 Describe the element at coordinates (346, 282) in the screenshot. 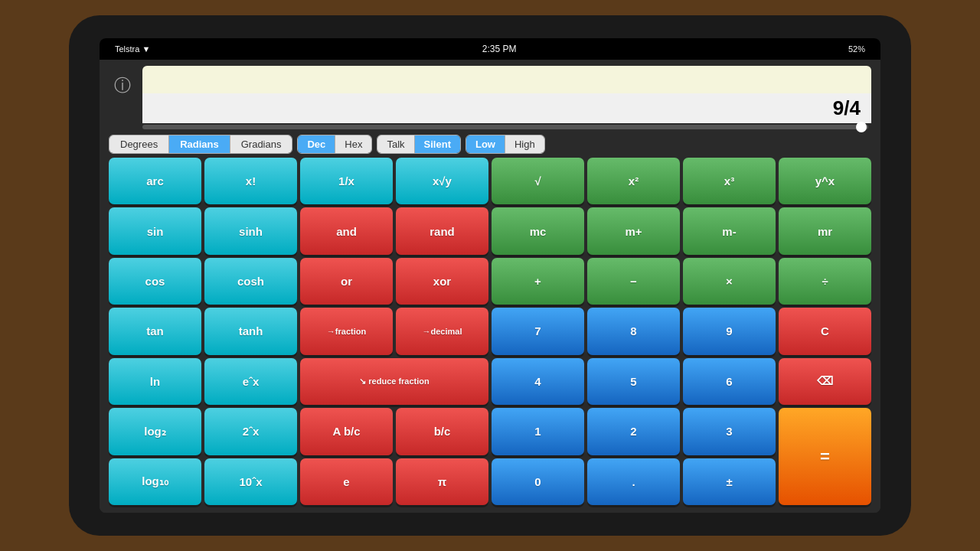

I see `or-button: or` at that location.